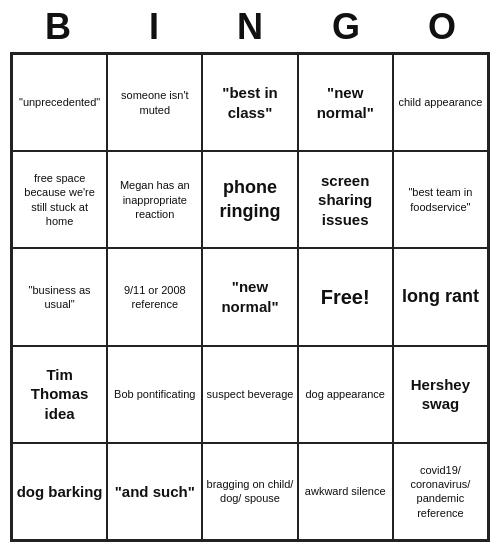 The width and height of the screenshot is (500, 544). Describe the element at coordinates (346, 394) in the screenshot. I see `bingo-cell: dog appearance` at that location.